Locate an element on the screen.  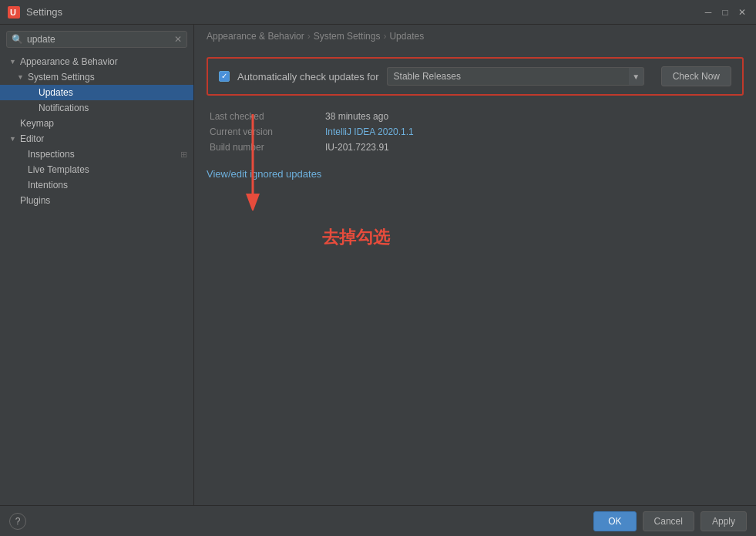
sidebar-label-updates: Updates is located at coordinates (113, 93).